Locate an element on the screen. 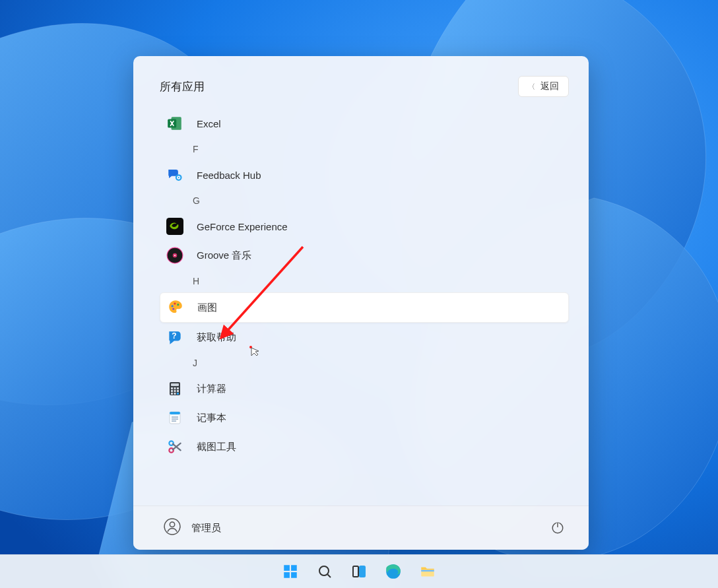 This screenshot has width=718, height=588. task-view-button is located at coordinates (359, 572).